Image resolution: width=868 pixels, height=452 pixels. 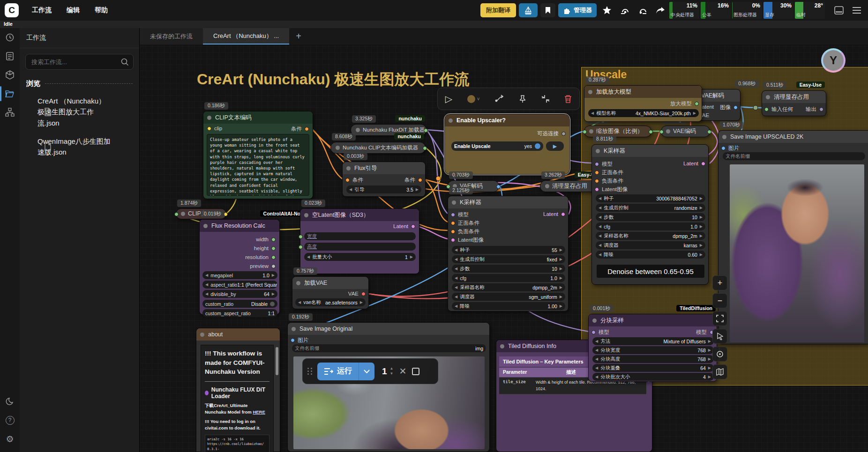 What do you see at coordinates (172, 37) in the screenshot?
I see `tab-unsaved-workflow: 未保存的工作流` at bounding box center [172, 37].